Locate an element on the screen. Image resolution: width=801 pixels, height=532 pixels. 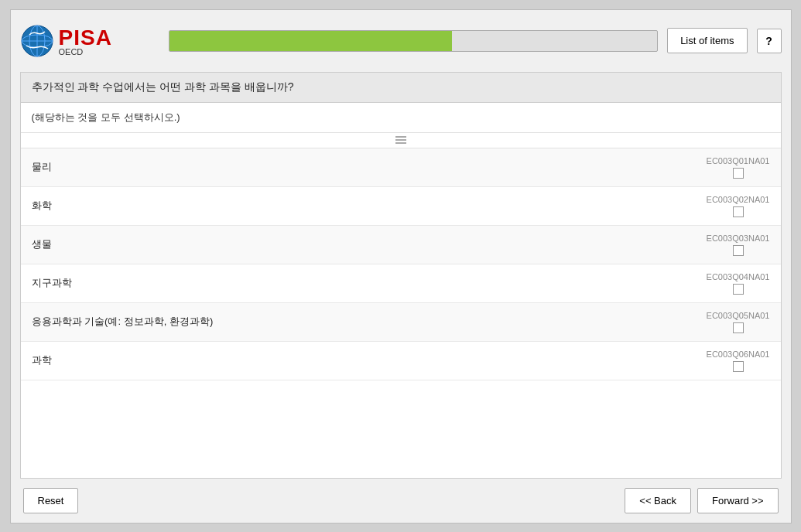
item-code: EC003Q06NA01 is located at coordinates (738, 354).